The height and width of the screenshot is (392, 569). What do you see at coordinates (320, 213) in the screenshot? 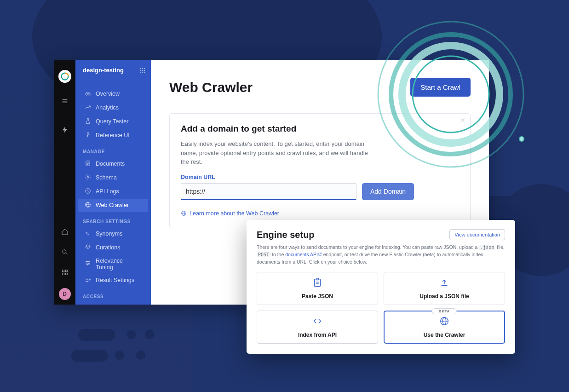
I see `learn-more-link: Learn more about the Web Crawler` at bounding box center [320, 213].